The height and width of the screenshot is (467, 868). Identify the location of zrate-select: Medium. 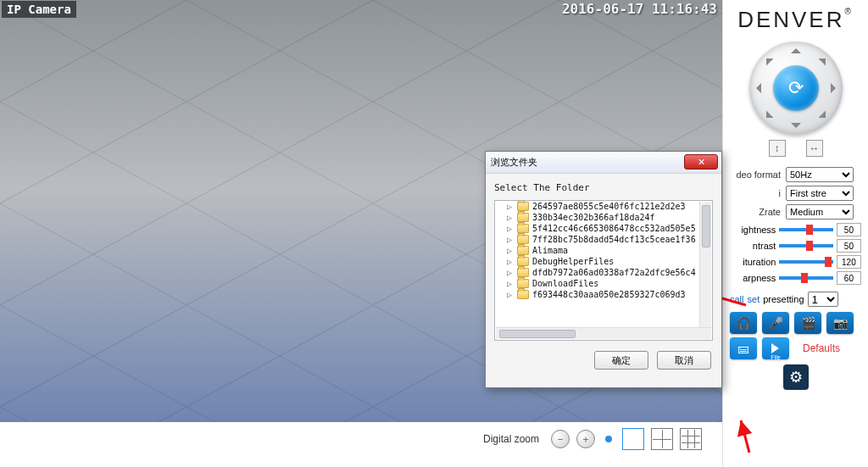
(820, 212).